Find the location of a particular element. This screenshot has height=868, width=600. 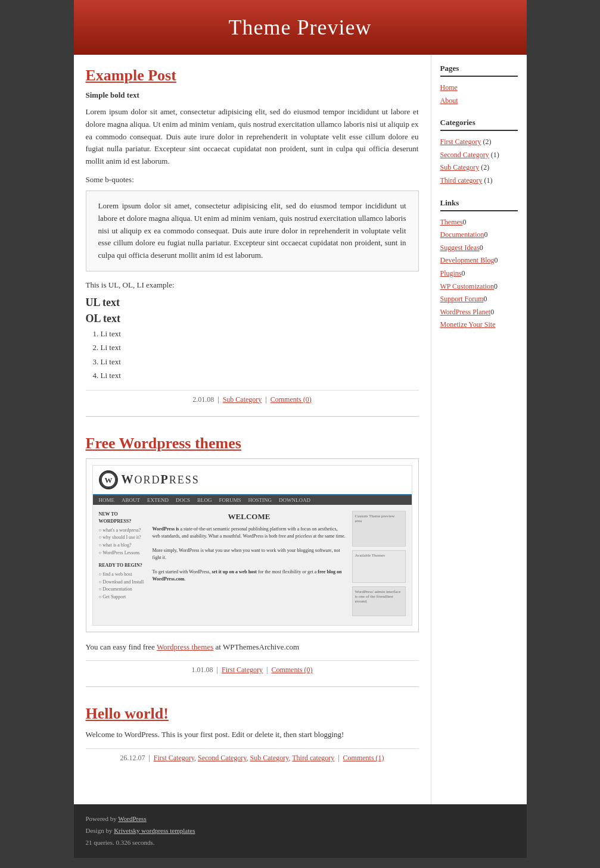

post-hello-body: Welcome to WordPress. This is your first… is located at coordinates (253, 735).